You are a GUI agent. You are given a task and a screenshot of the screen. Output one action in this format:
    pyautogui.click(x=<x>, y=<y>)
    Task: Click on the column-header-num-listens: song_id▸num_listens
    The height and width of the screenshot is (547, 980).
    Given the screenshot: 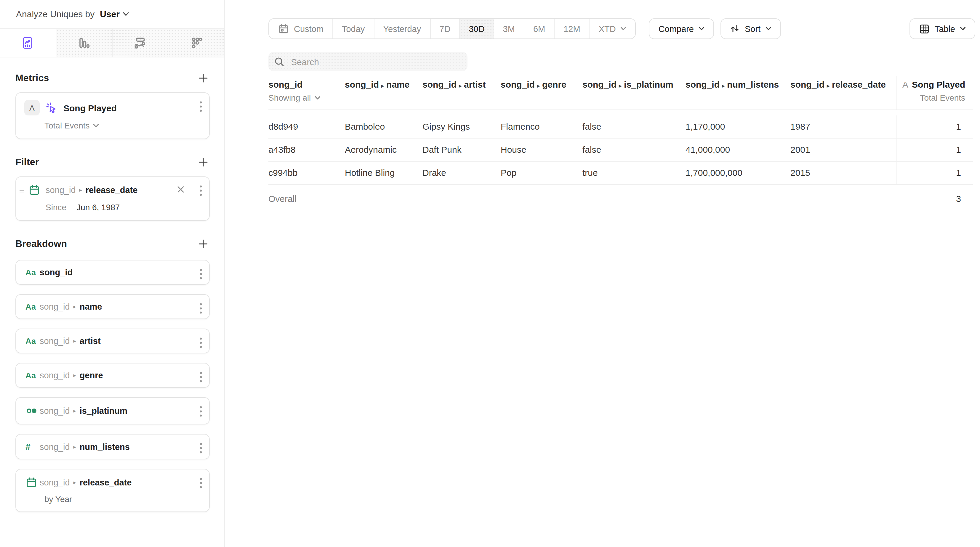 What is the action you would take?
    pyautogui.click(x=738, y=93)
    